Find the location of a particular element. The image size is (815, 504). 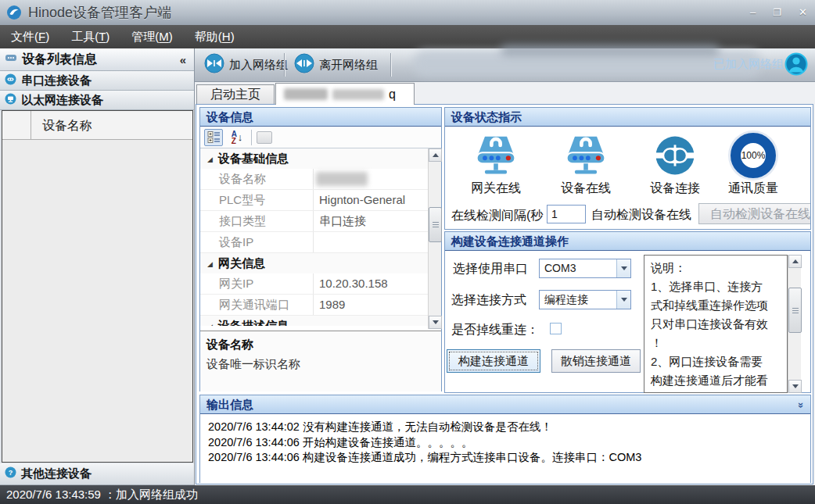

title-bar: Hinode设备管理客户端 – ❐ ✕ is located at coordinates (408, 13).